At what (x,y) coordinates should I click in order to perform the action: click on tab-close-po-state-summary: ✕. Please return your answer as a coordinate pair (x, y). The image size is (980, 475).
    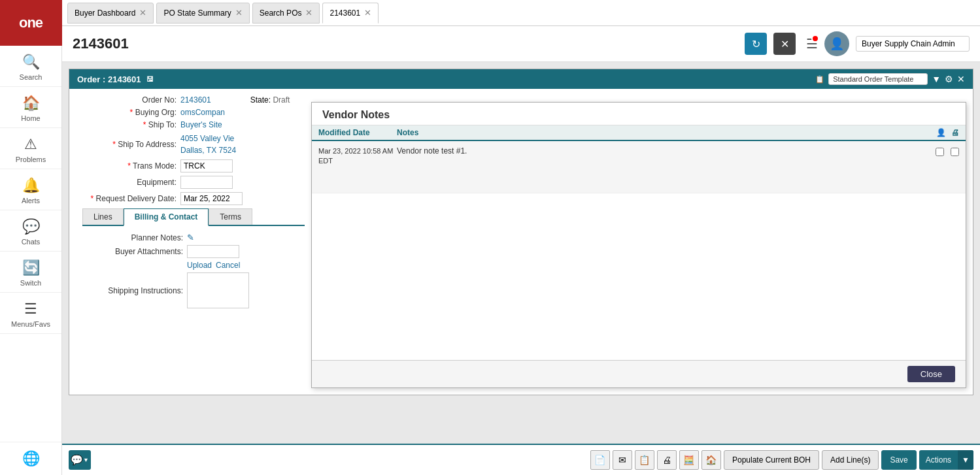
    Looking at the image, I should click on (239, 13).